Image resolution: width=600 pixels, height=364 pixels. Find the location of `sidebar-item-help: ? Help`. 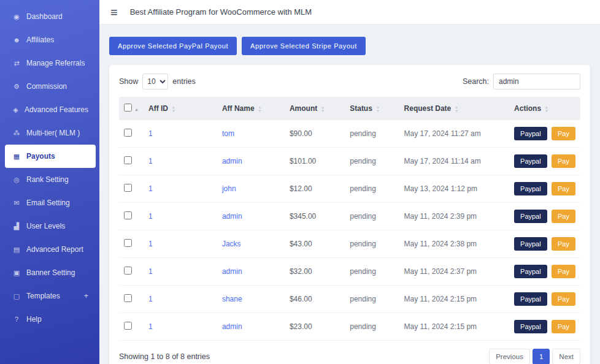

sidebar-item-help: ? Help is located at coordinates (50, 319).